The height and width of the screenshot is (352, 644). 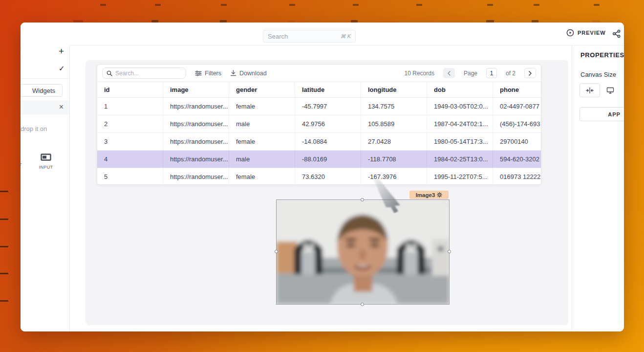 I want to click on chevron-right-icon, so click(x=530, y=73).